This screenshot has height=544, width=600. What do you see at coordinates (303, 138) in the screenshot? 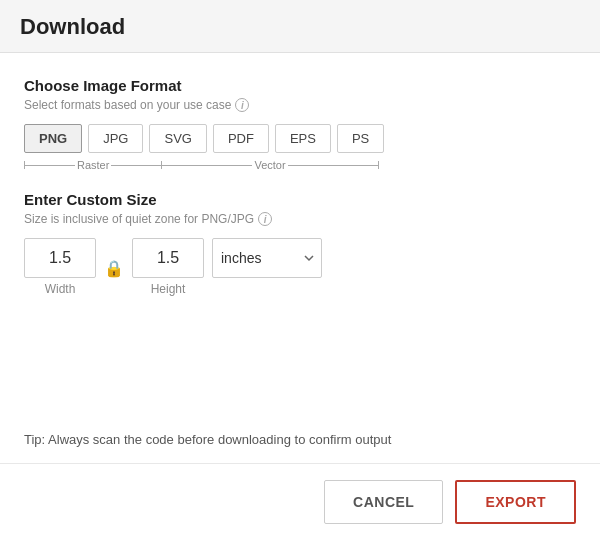
I see `format-btn-eps: EPS` at bounding box center [303, 138].